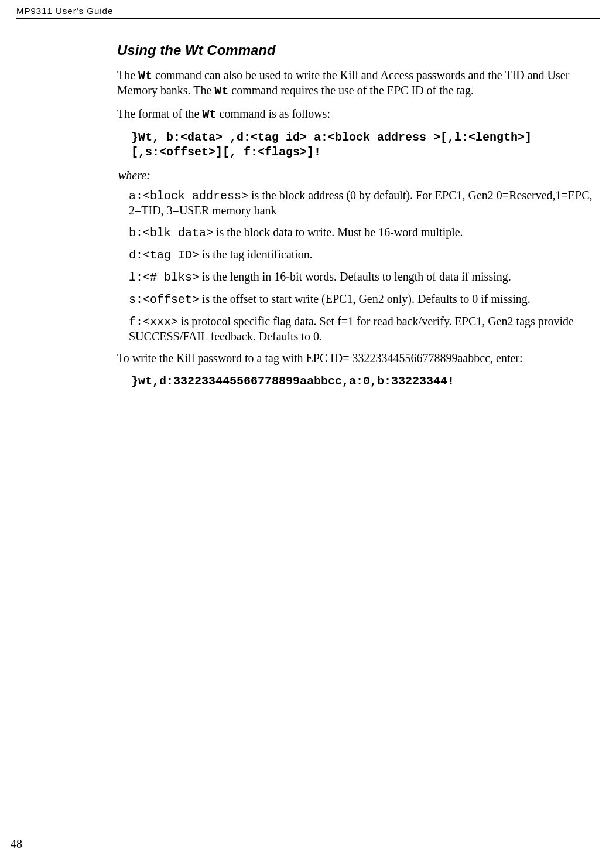  I want to click on text: The, so click(128, 75).